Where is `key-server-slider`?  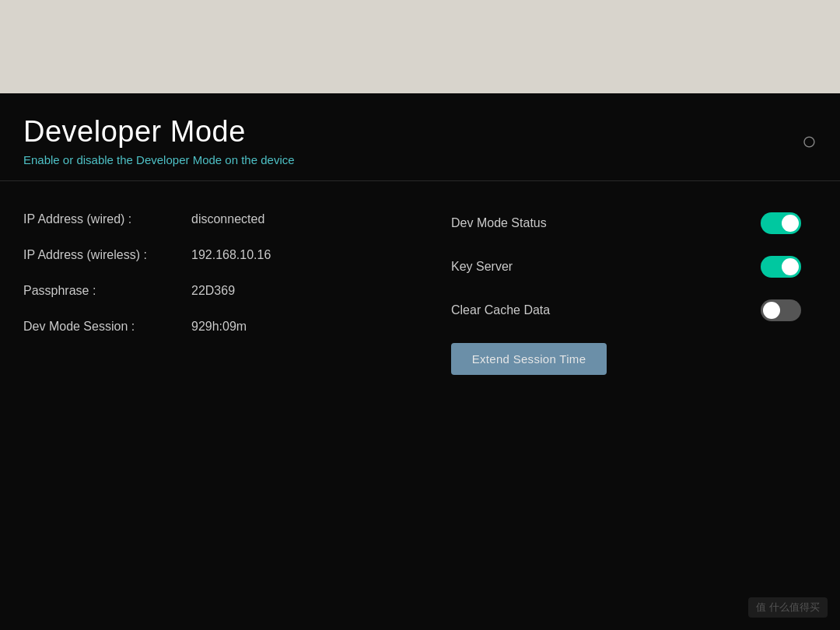 key-server-slider is located at coordinates (781, 267).